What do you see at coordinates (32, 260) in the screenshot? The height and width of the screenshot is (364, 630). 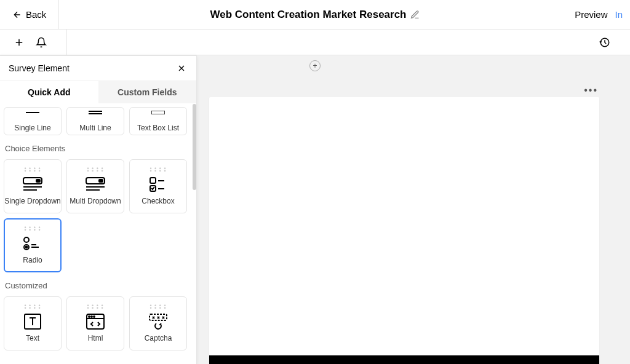 I see `tile-label: Radio` at bounding box center [32, 260].